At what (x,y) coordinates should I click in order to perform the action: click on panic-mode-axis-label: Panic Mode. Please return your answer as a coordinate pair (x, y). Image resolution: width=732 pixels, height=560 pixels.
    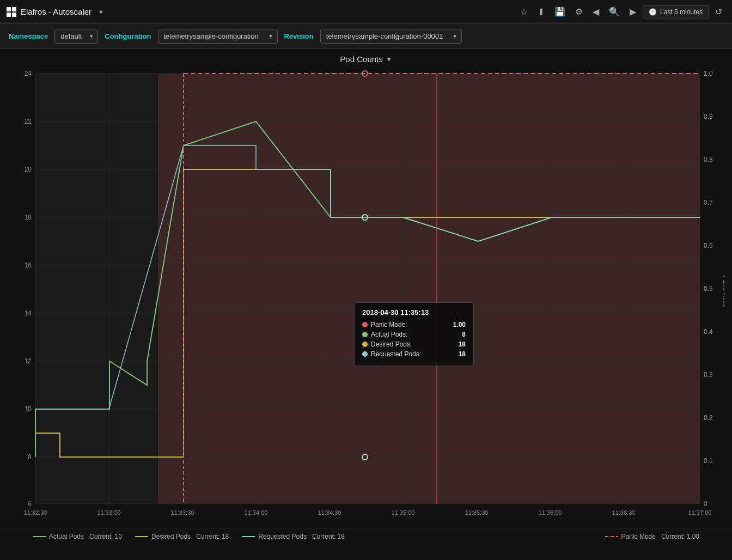
    Looking at the image, I should click on (723, 291).